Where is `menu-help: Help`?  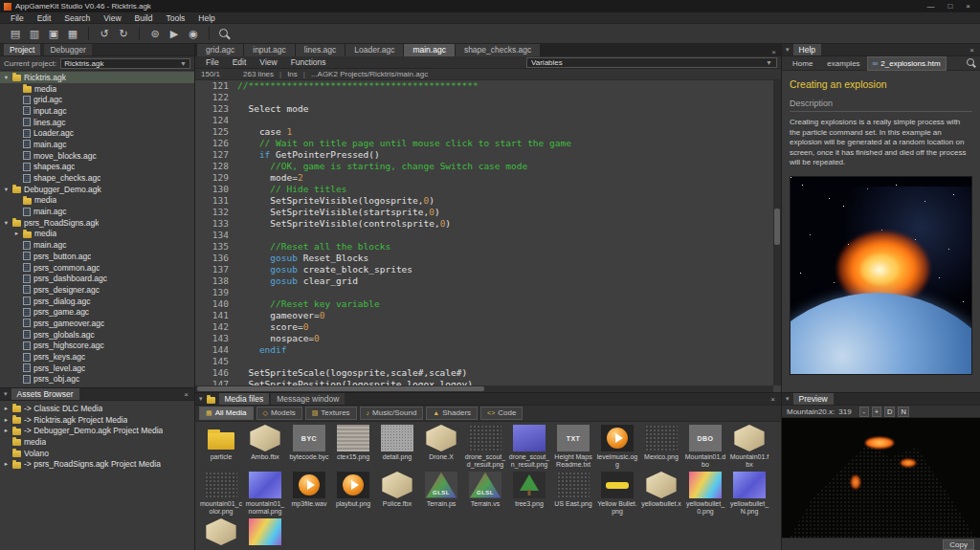 menu-help: Help is located at coordinates (207, 18).